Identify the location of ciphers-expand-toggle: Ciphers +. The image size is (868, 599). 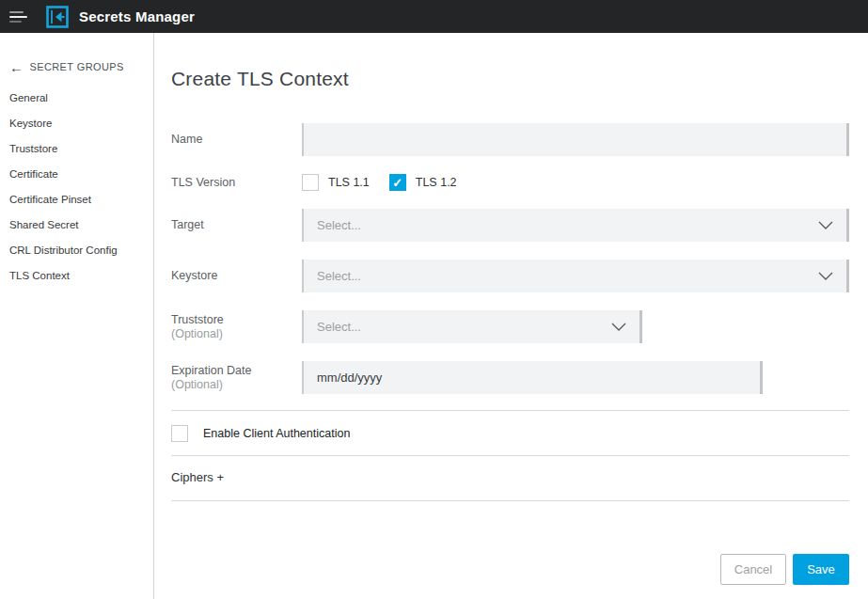
(510, 478).